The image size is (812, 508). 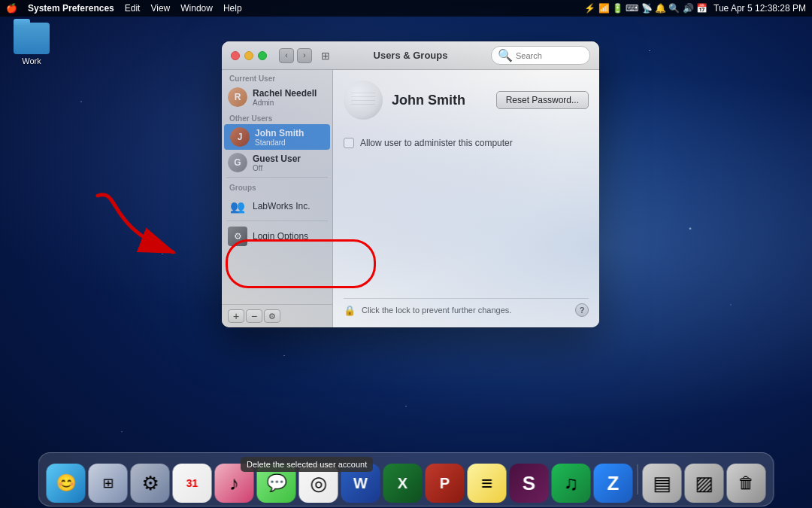 What do you see at coordinates (286, 56) in the screenshot?
I see `back-button: ‹` at bounding box center [286, 56].